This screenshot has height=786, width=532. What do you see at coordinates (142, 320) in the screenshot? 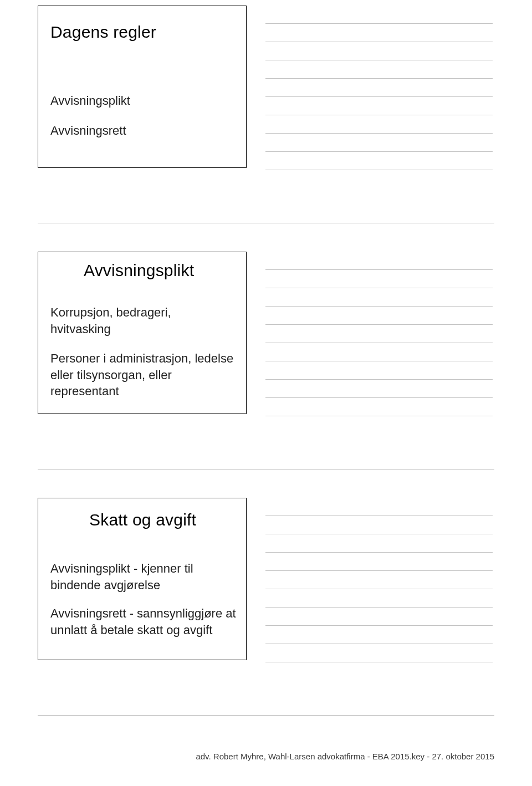
I see `slide-2-paragraph-1: Korrupsjon, bedrageri, hvitvasking` at bounding box center [142, 320].